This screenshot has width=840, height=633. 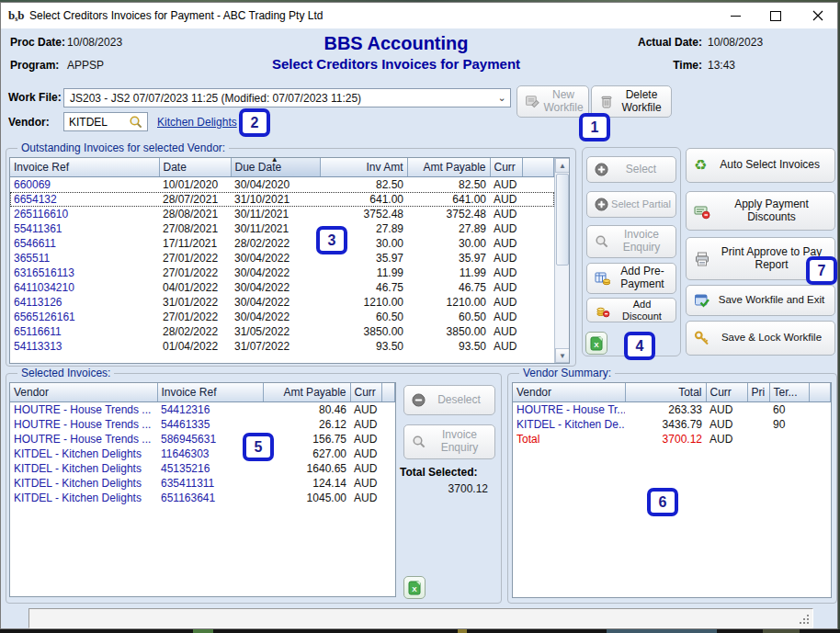 I want to click on cell: 90, so click(x=789, y=424).